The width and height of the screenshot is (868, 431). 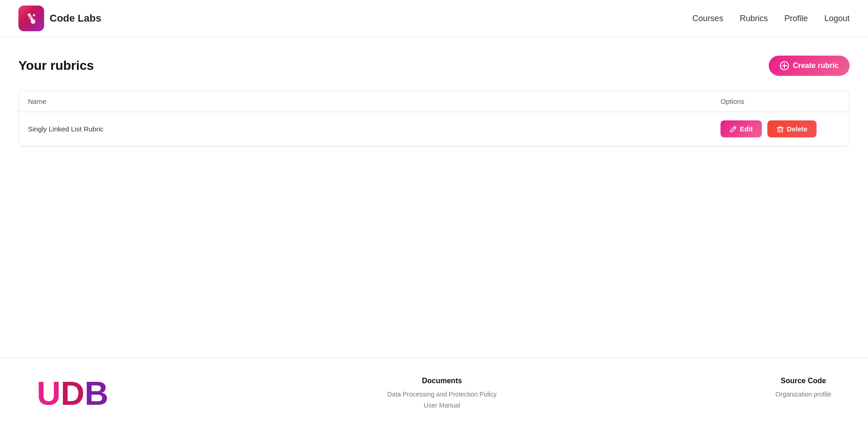 I want to click on delete-label: Delete, so click(x=797, y=129).